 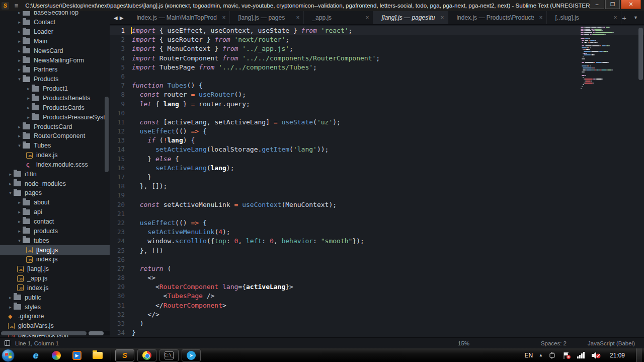 I want to click on code-line-20: 20 const setActiveMenuLink = useContext(…, so click(x=377, y=205).